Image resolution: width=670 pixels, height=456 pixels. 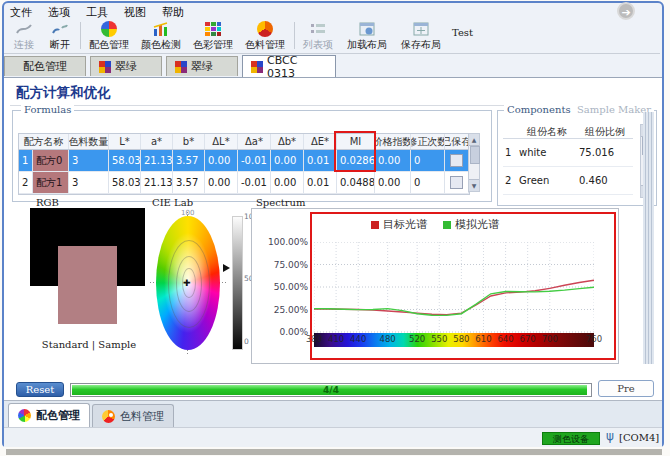 I want to click on com-port-label: [COM4], so click(x=639, y=438).